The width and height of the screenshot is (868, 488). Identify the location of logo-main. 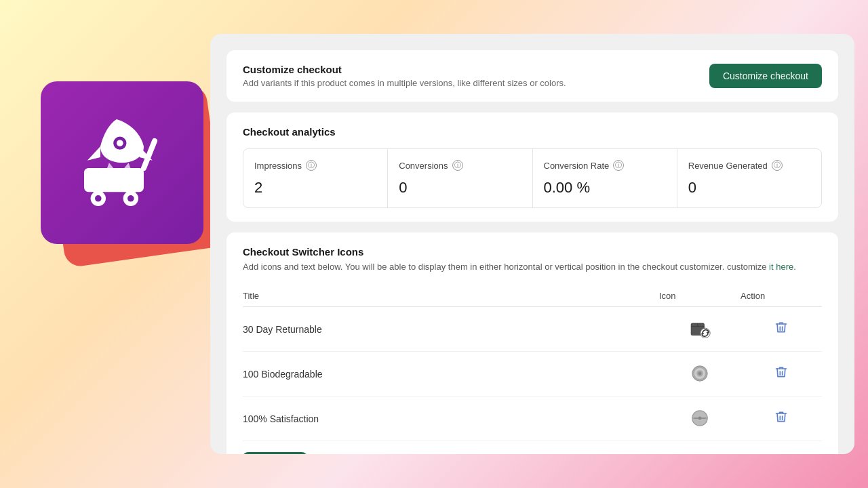
(122, 163).